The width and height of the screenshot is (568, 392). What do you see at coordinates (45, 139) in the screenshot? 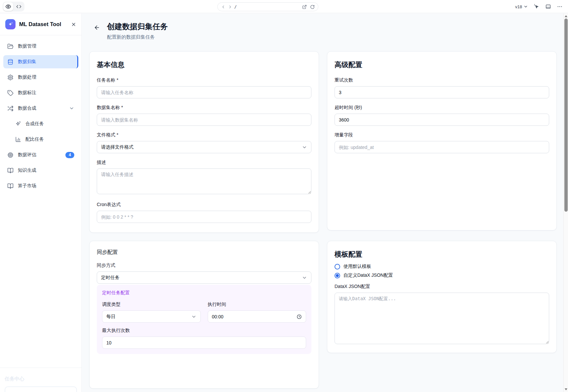
I see `sidebar-item-ratio-task: 配比任务` at bounding box center [45, 139].